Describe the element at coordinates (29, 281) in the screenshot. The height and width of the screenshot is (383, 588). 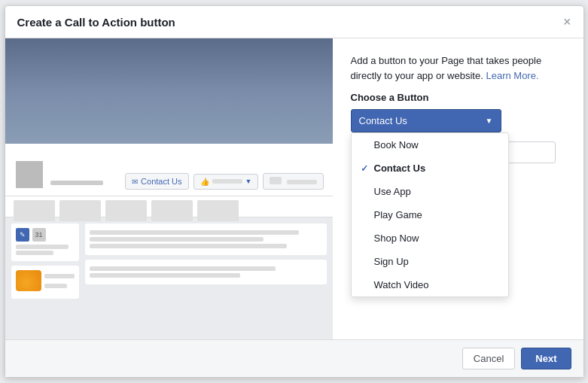
I see `fruit-image` at that location.